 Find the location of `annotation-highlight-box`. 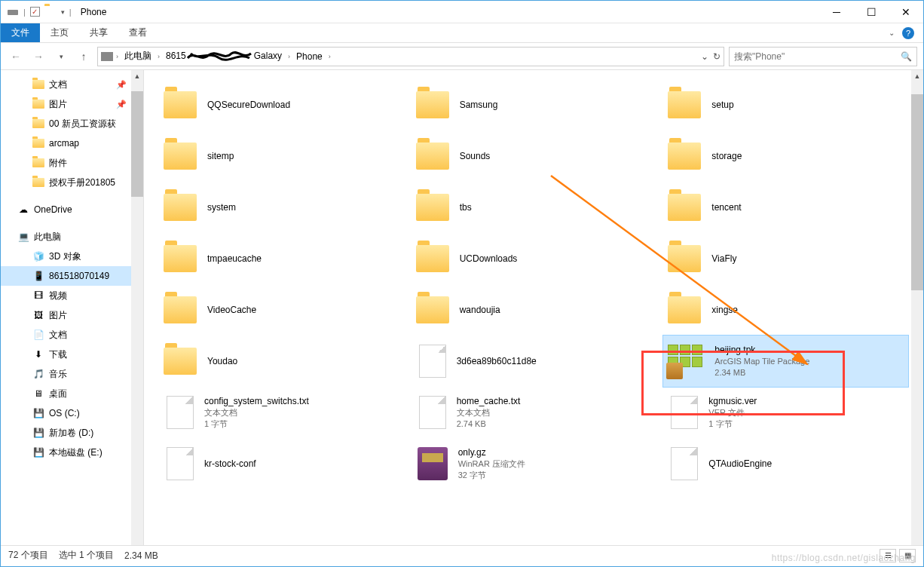

annotation-highlight-box is located at coordinates (743, 383).